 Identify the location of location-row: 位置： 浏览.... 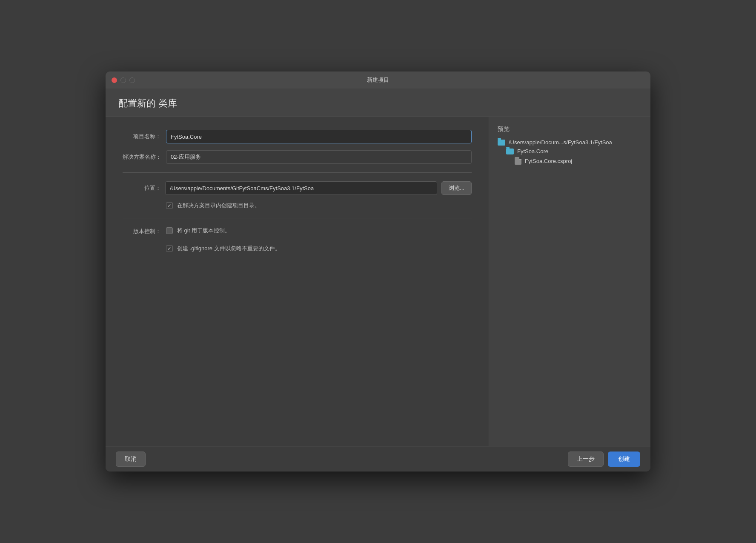
(297, 188).